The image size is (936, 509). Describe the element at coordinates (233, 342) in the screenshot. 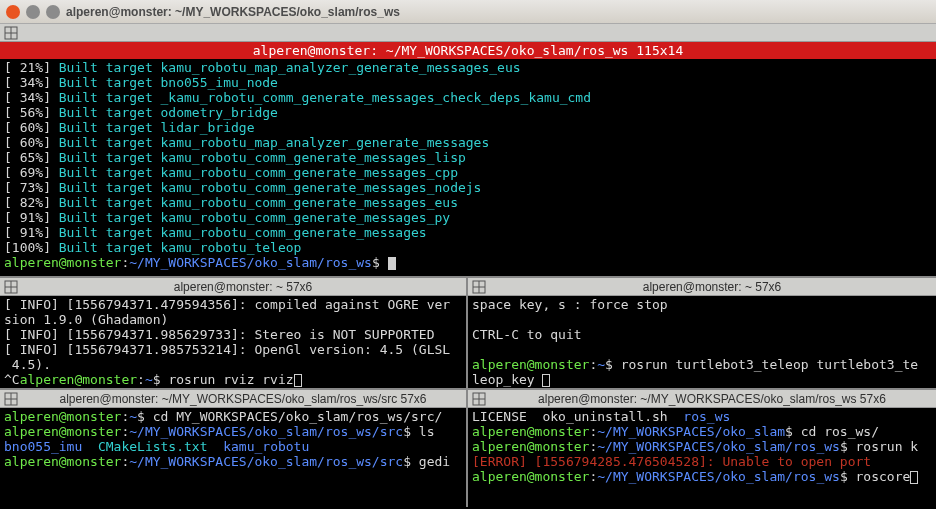

I see `terminal-output: [ INFO] [1556794371.479594356]: compiled…` at that location.